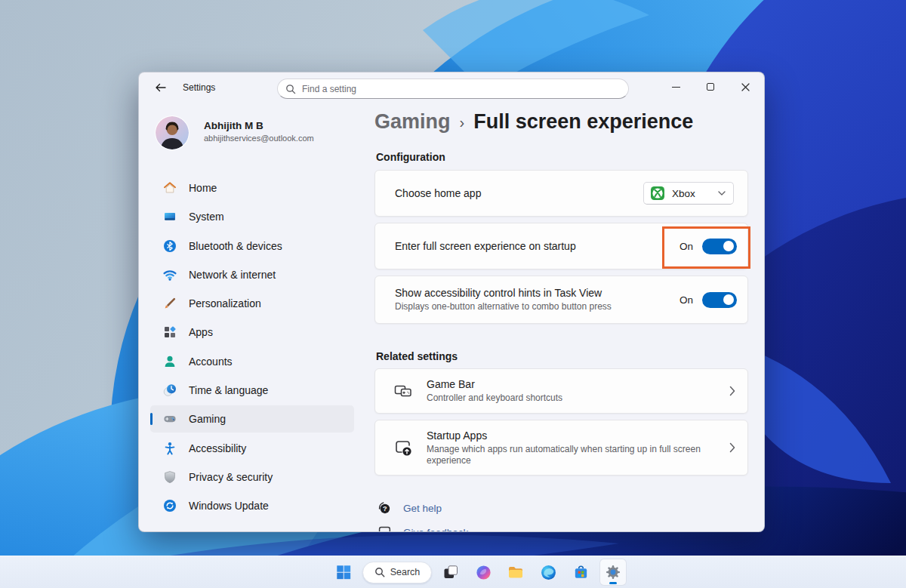 This screenshot has height=588, width=906. I want to click on sidebar-item-label: Accessibility, so click(217, 448).